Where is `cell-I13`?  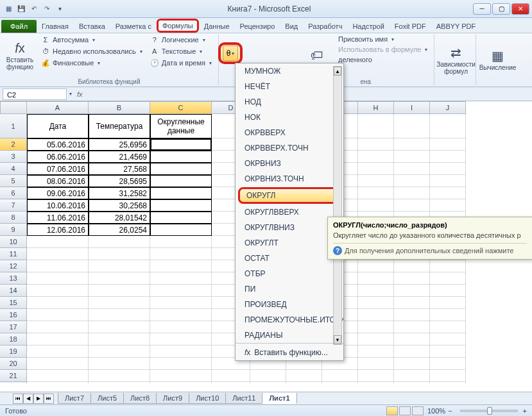
cell-I13 is located at coordinates (412, 278).